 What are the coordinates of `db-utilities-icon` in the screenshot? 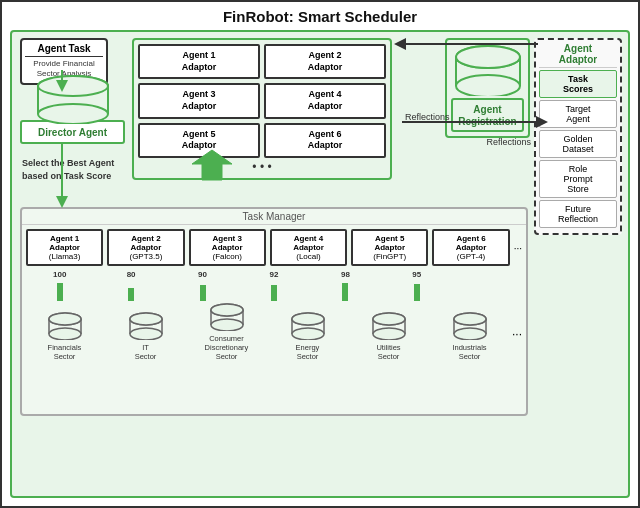 It's located at (389, 326).